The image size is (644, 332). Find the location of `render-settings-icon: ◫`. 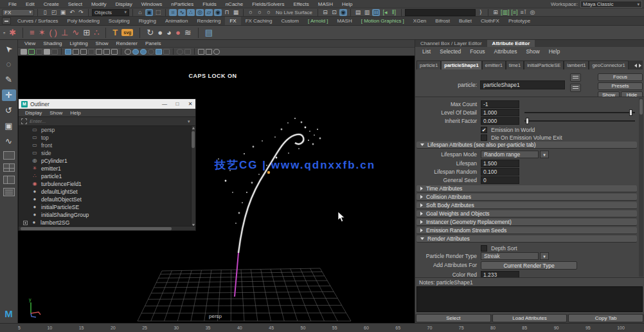

render-settings-icon: ◫ is located at coordinates (376, 13).